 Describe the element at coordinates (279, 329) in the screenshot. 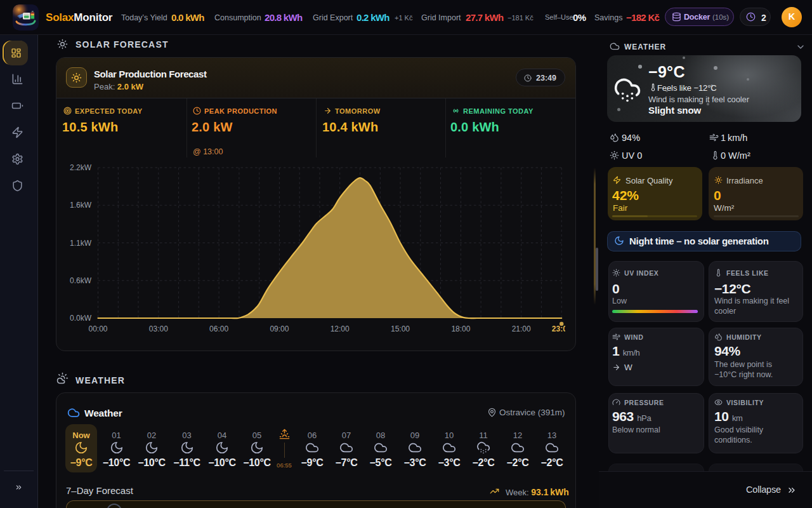

I see `svg-text: 09:00` at that location.